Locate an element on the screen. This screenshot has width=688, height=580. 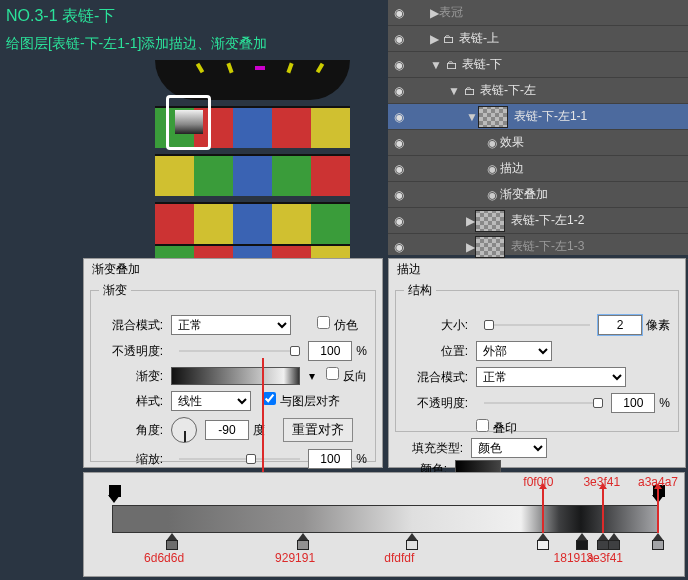
stop-hex-label: f0f0f0 is located at coordinates (538, 482).